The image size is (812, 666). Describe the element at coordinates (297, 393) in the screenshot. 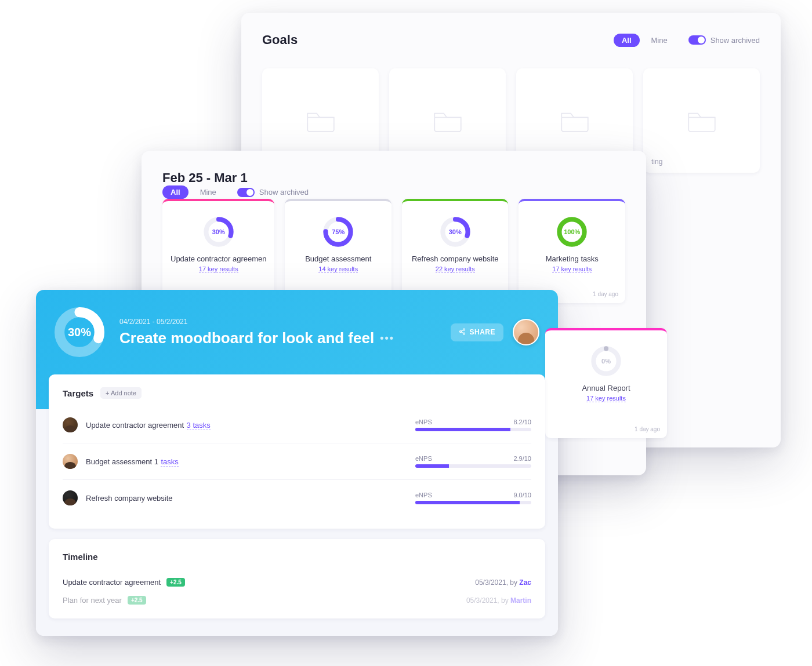

I see `targets-head: Targets + Add note` at that location.